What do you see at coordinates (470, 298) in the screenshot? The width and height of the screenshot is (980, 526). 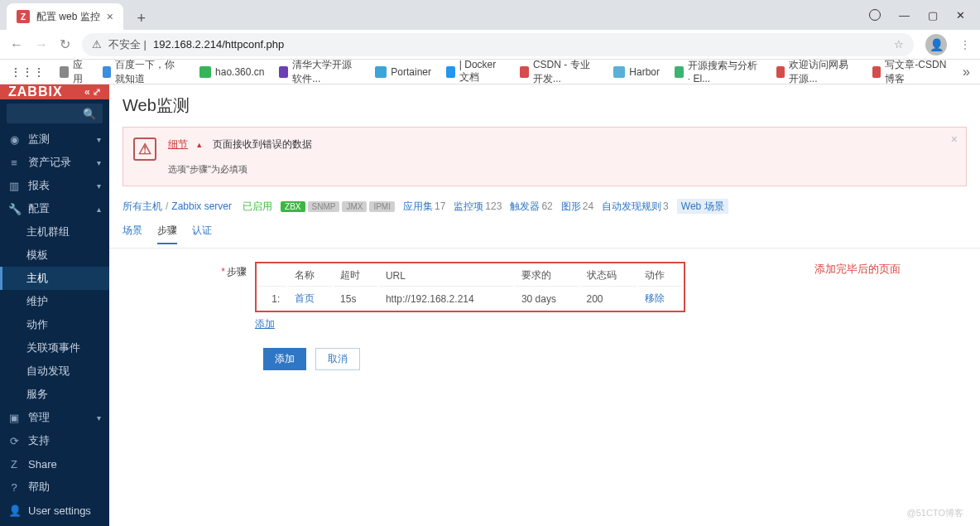 I see `table-row: 1:首页15shttp://192.168.2.21430 days200移除` at bounding box center [470, 298].